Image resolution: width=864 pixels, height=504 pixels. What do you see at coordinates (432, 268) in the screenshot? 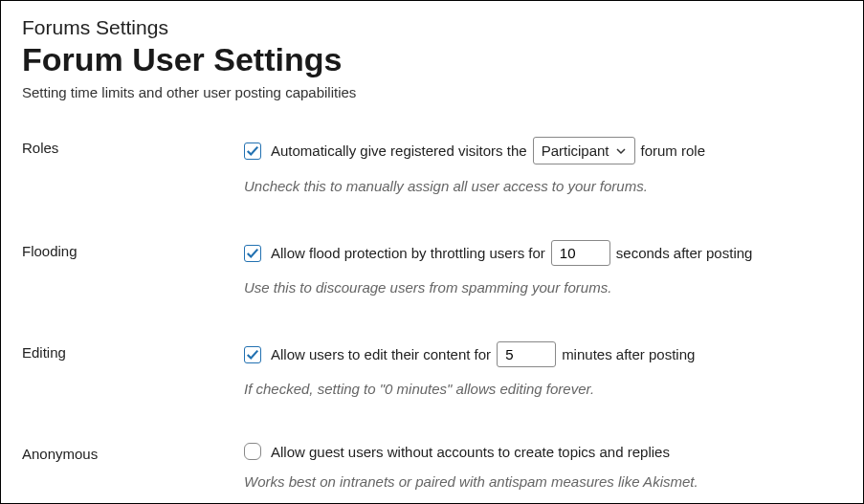
I see `setting-row-flooding: Flooding Allow flood protection by throt…` at bounding box center [432, 268].